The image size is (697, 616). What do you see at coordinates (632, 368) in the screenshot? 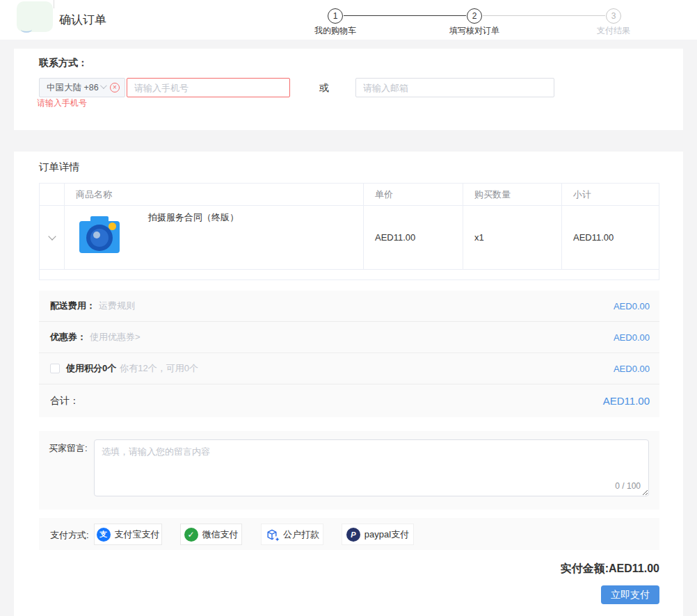
I see `points-amount: AED0.00` at bounding box center [632, 368].